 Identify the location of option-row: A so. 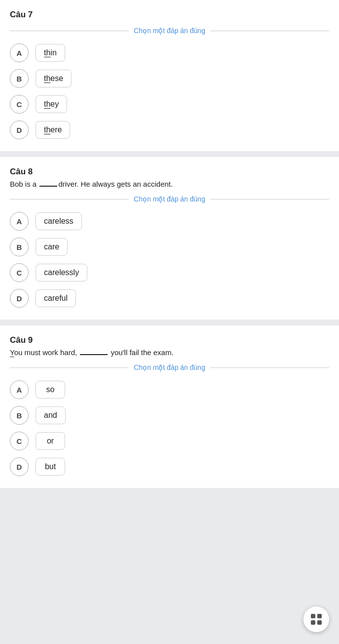
(170, 390).